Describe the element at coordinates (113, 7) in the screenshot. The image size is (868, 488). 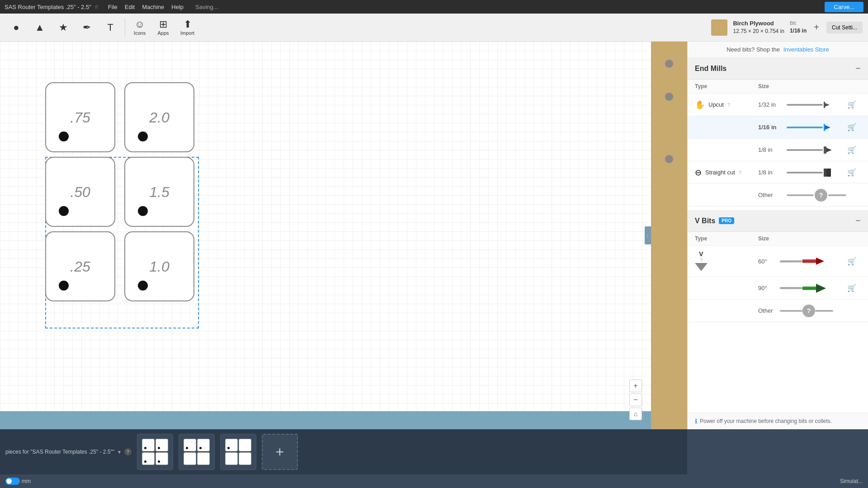
I see `menu-file: File` at that location.